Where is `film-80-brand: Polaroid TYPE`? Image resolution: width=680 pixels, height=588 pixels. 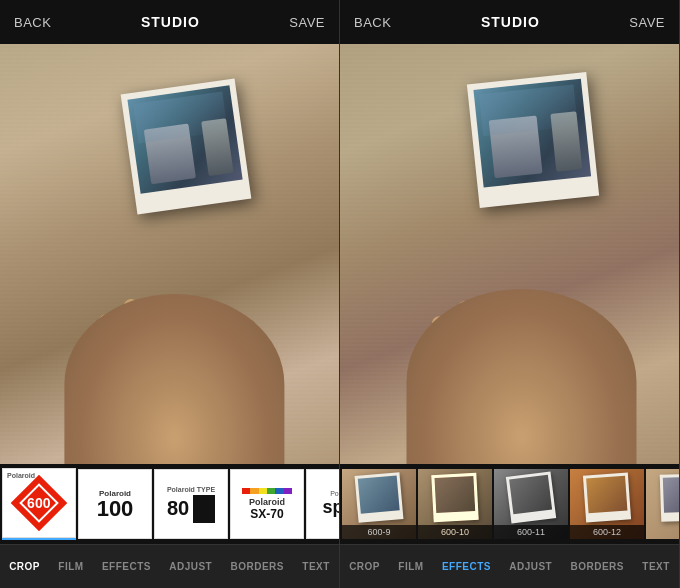
film-80-brand: Polaroid TYPE is located at coordinates (191, 490).